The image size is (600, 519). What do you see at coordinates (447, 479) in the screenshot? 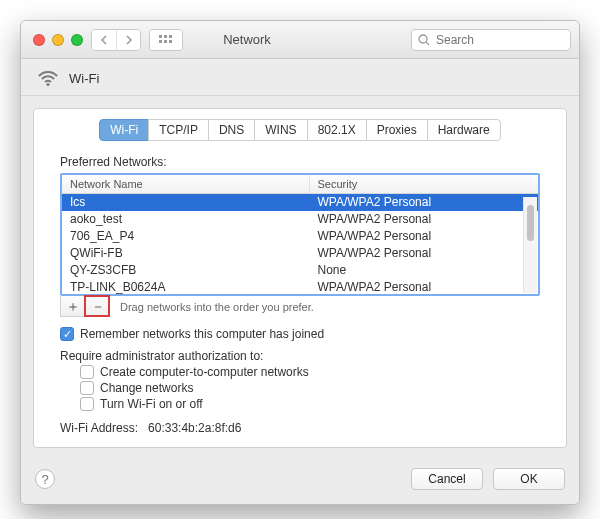
I see `cancel-button: Cancel` at bounding box center [447, 479].